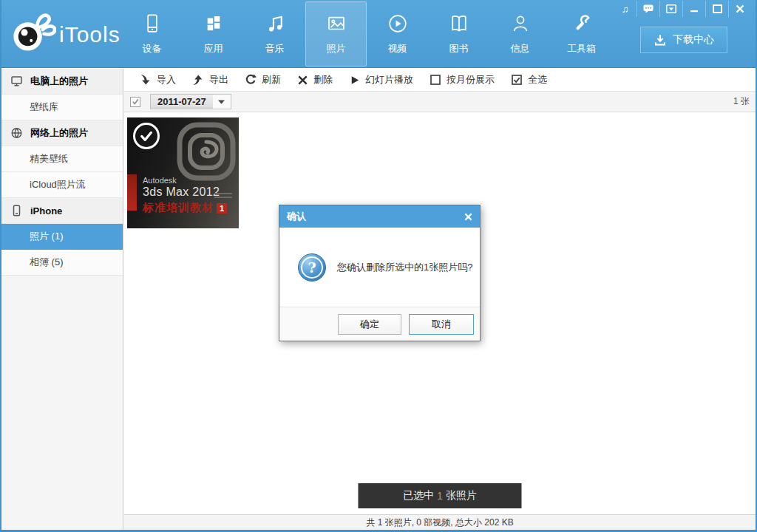 The height and width of the screenshot is (532, 757). What do you see at coordinates (47, 262) in the screenshot?
I see `sidebar-item-label: 相簿 (5)` at bounding box center [47, 262].